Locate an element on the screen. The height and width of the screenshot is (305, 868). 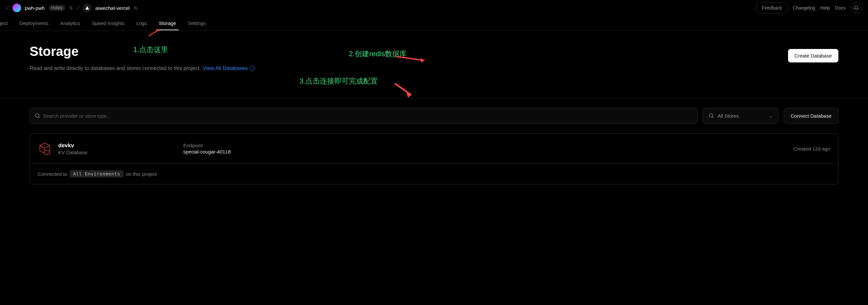
tab-project-partial: ject is located at coordinates (4, 23).